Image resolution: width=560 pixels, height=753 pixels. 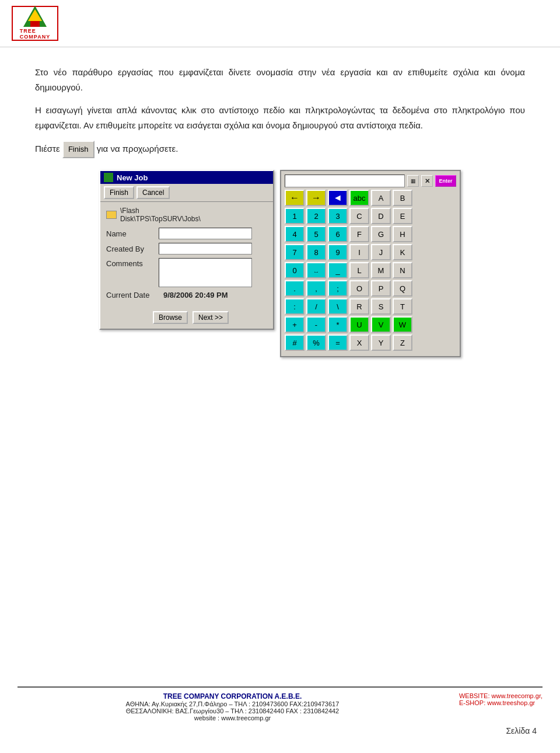 What do you see at coordinates (381, 343) in the screenshot?
I see `key-Y: Y` at bounding box center [381, 343].